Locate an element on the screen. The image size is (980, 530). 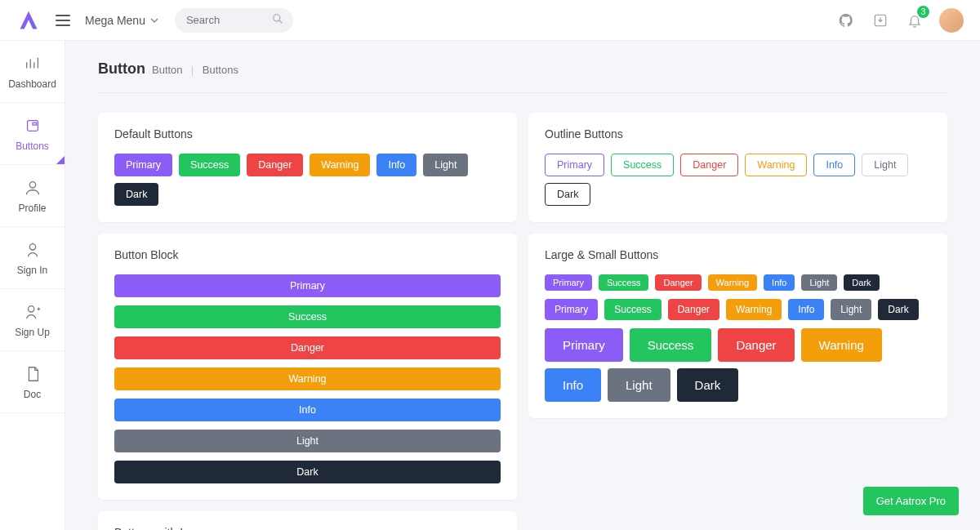
primary-button: Primary is located at coordinates (144, 165).